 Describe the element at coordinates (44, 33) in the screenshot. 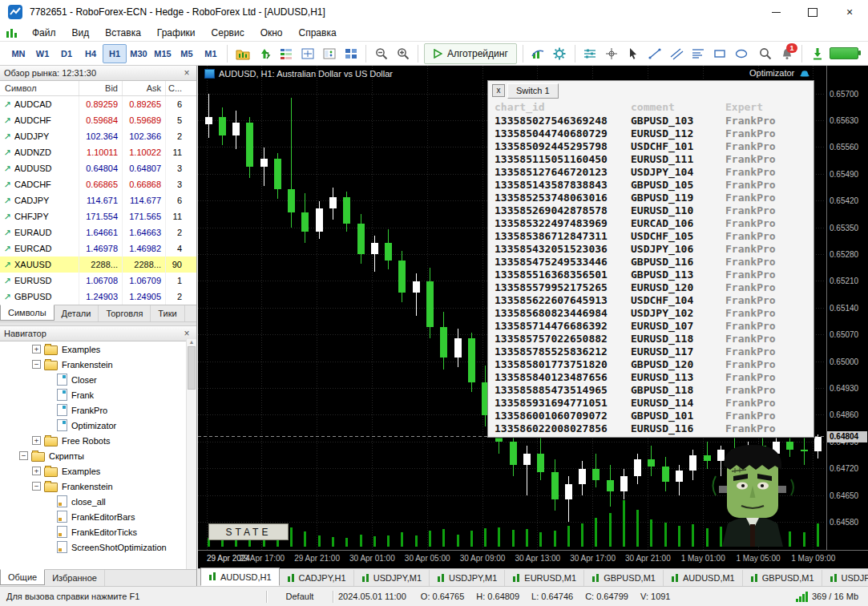

I see `menu-item-Файл: Файл` at that location.